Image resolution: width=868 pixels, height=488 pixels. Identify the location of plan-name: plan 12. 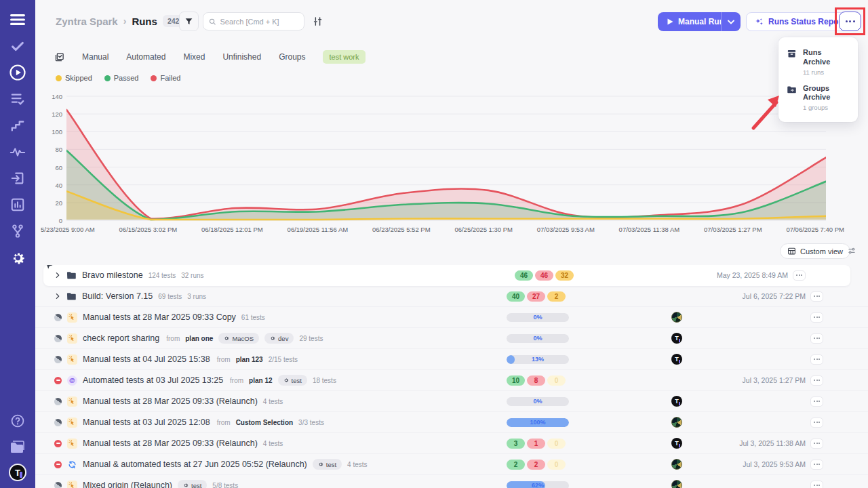
(260, 381).